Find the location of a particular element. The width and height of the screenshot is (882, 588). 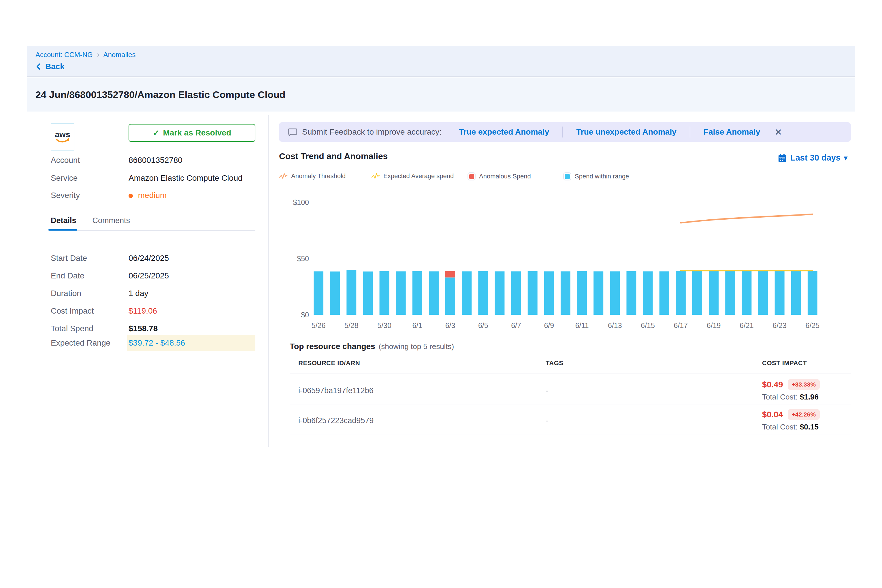

calendar-icon is located at coordinates (782, 158).